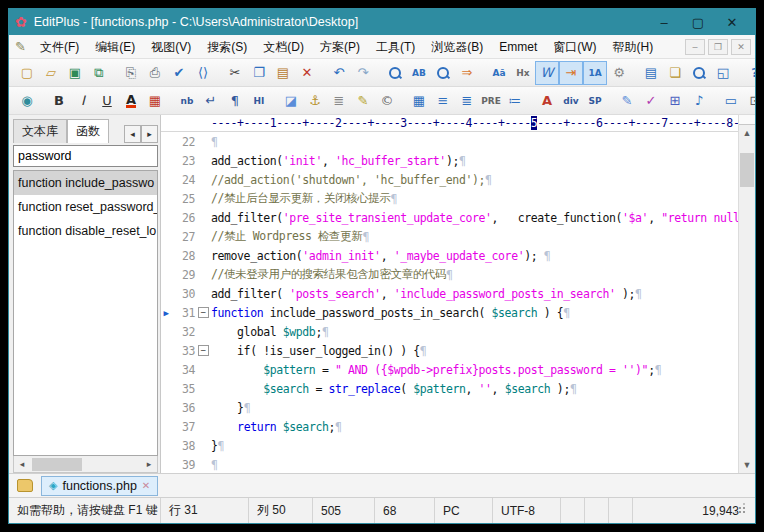 Image resolution: width=764 pixels, height=532 pixels. Describe the element at coordinates (747, 170) in the screenshot. I see `vscroll-thumb` at that location.